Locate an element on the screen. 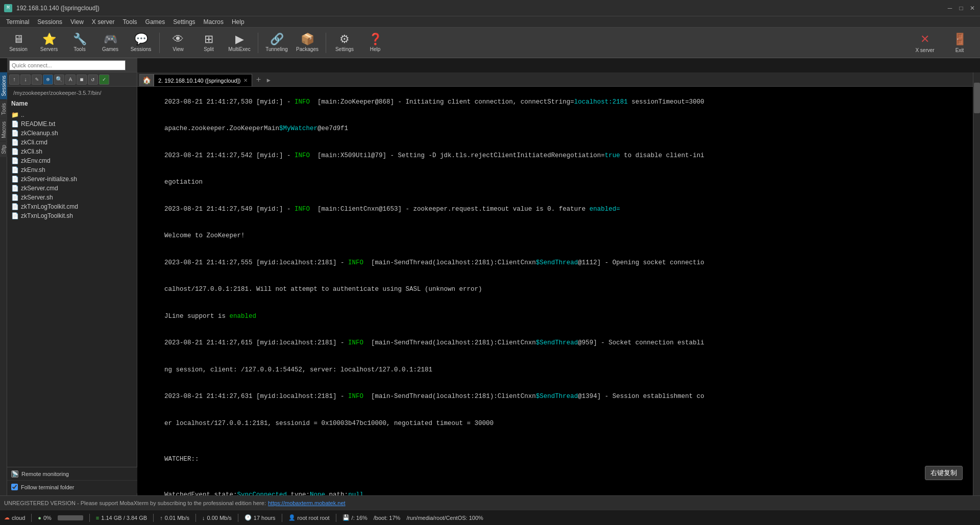  mem-icon: ≡ is located at coordinates (97, 518).